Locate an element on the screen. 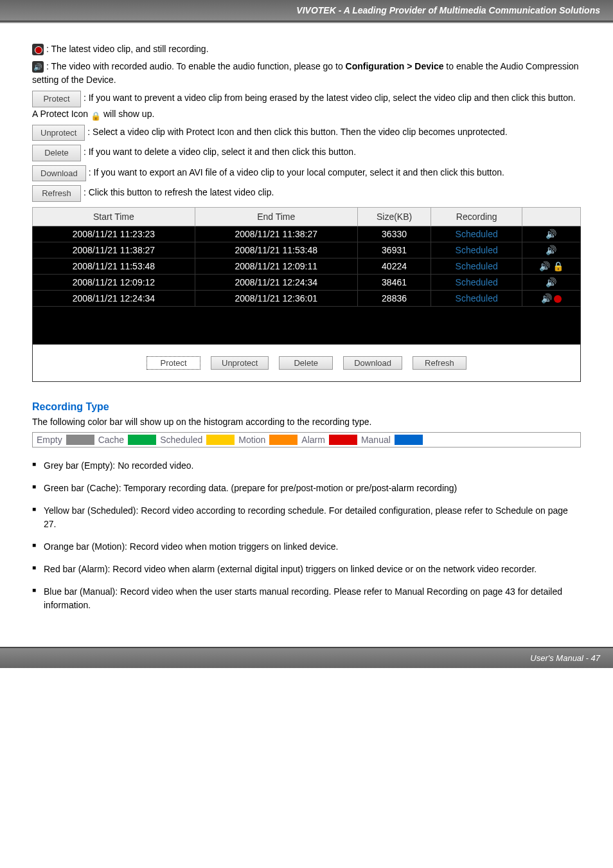  col-recording: Recording is located at coordinates (477, 216).